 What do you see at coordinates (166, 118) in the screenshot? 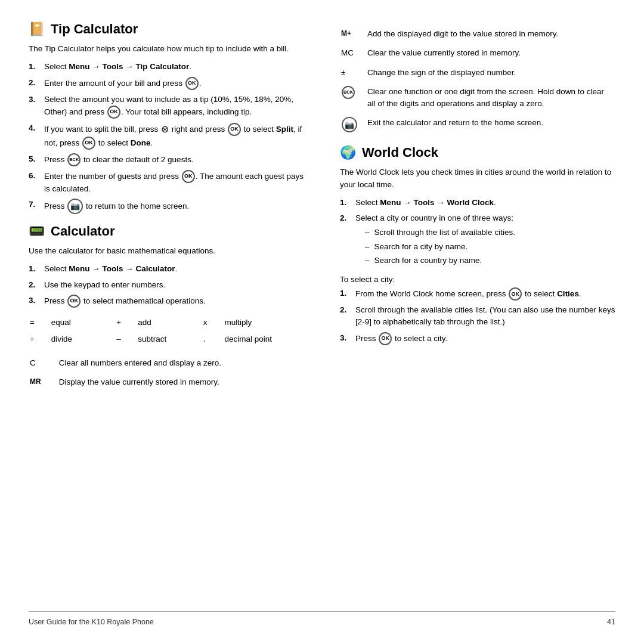
I see `tip-calculator-section: 📔 Tip Calculator The Tip Calculator help…` at bounding box center [166, 118].